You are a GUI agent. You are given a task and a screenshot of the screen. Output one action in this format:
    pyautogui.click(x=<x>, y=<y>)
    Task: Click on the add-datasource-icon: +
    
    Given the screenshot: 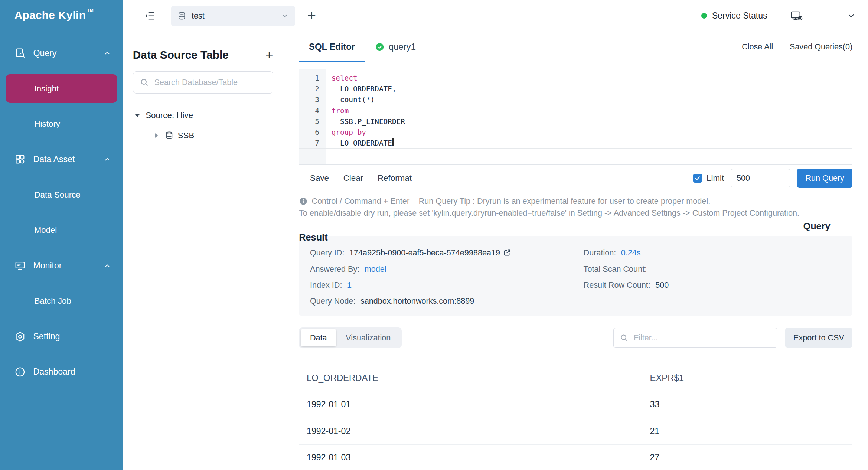 What is the action you would take?
    pyautogui.click(x=270, y=55)
    